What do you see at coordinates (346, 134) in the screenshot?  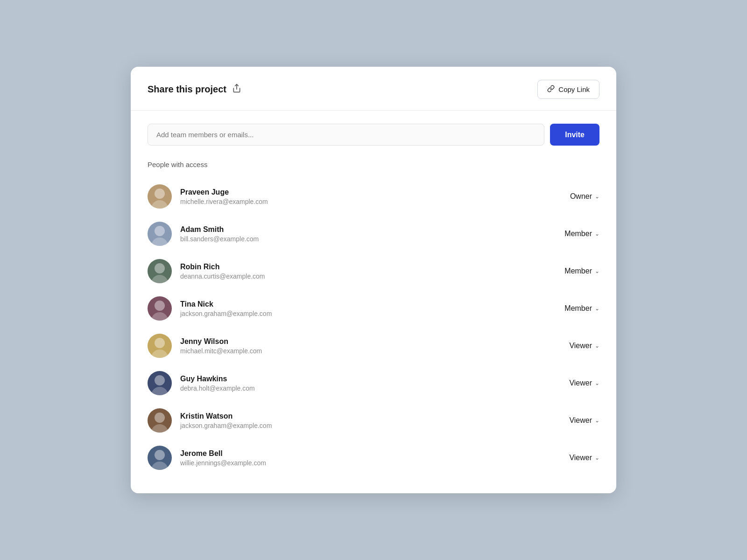 I see `invite-input` at bounding box center [346, 134].